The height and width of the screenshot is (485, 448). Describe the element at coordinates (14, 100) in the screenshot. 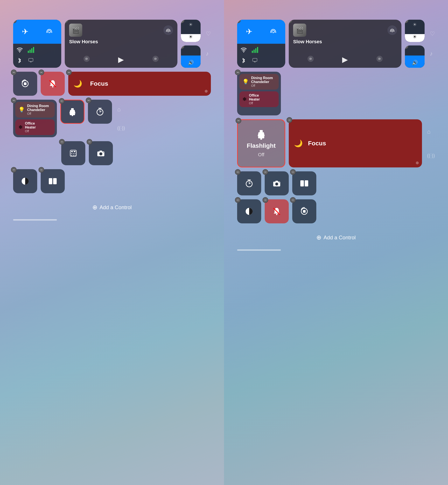

I see `minus-homekit: −` at that location.